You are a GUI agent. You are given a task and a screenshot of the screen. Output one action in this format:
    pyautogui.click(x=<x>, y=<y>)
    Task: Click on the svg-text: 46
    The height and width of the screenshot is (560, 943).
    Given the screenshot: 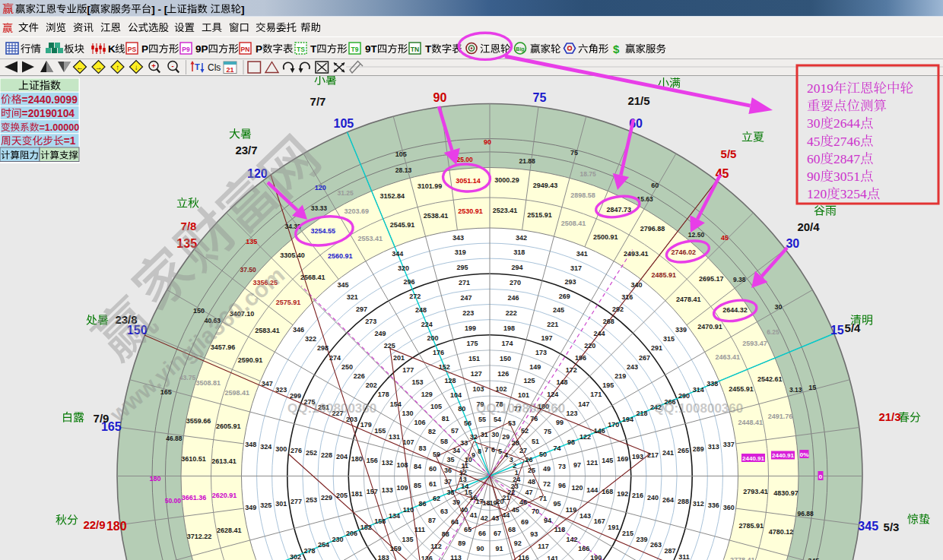 What is the action you would take?
    pyautogui.click(x=523, y=502)
    